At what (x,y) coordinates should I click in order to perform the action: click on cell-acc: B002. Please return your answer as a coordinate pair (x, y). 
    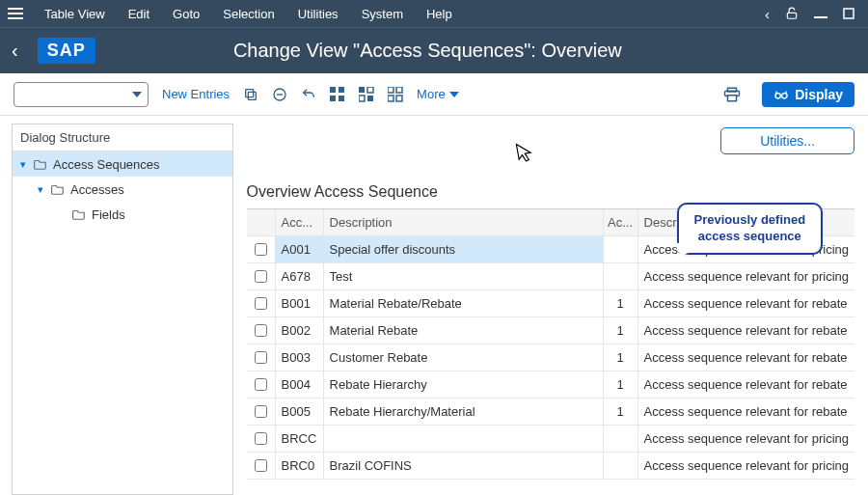
    Looking at the image, I should click on (300, 330).